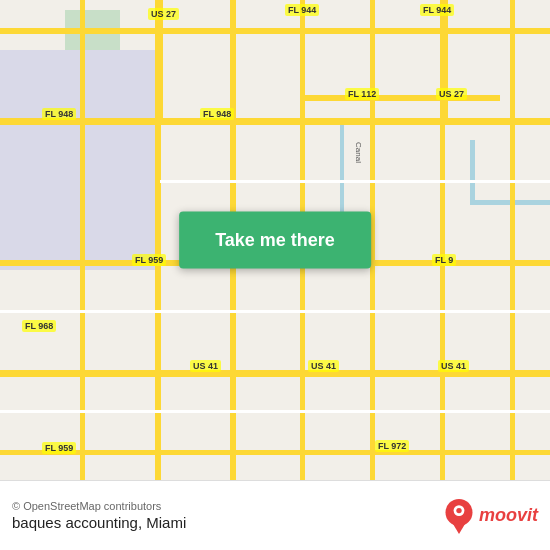 The width and height of the screenshot is (550, 550). I want to click on road-fl112, so click(400, 98).